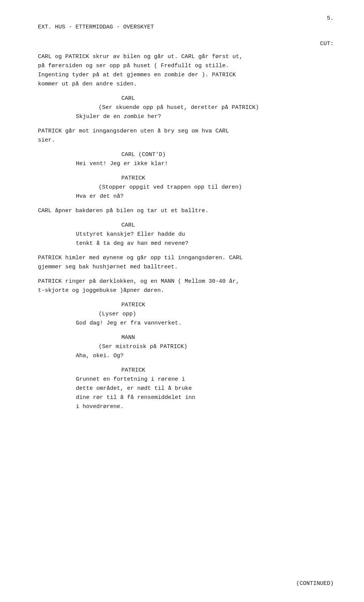  What do you see at coordinates (186, 188) in the screenshot?
I see `patrick-speech-1: PATRICK (Stopper oppgit ved trappen opp …` at bounding box center [186, 188].